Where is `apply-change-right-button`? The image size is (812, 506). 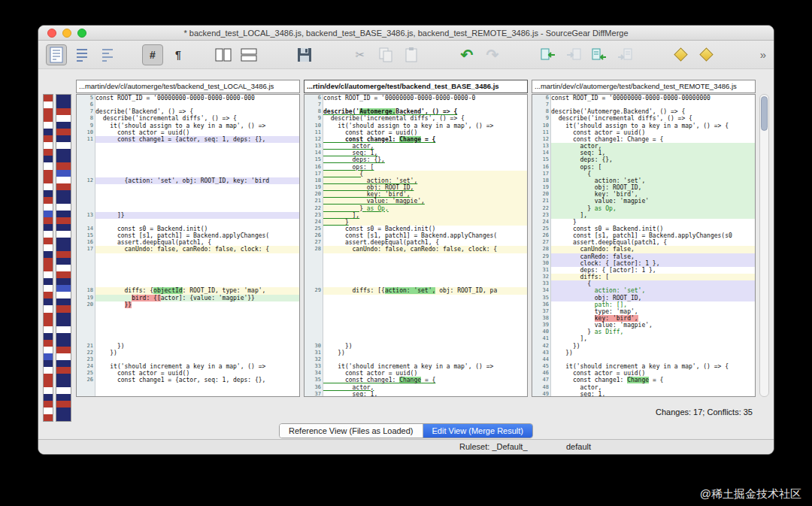
apply-change-right-button is located at coordinates (574, 55).